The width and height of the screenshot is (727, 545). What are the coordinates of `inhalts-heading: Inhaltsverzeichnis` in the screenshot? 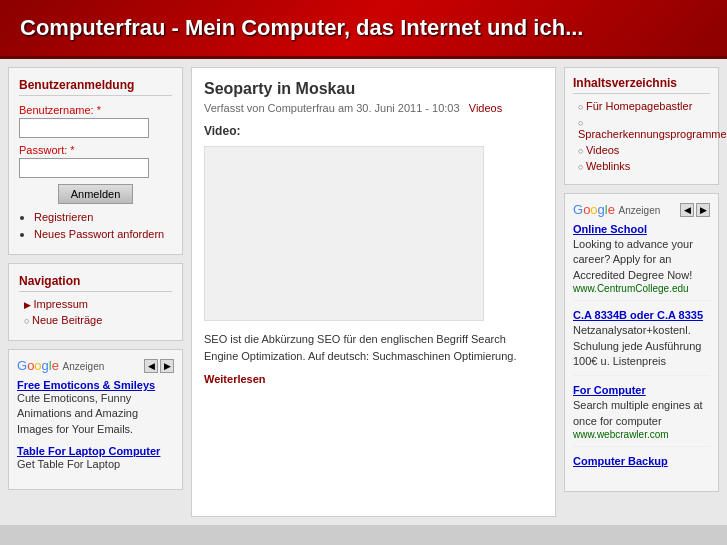 It's located at (642, 85).